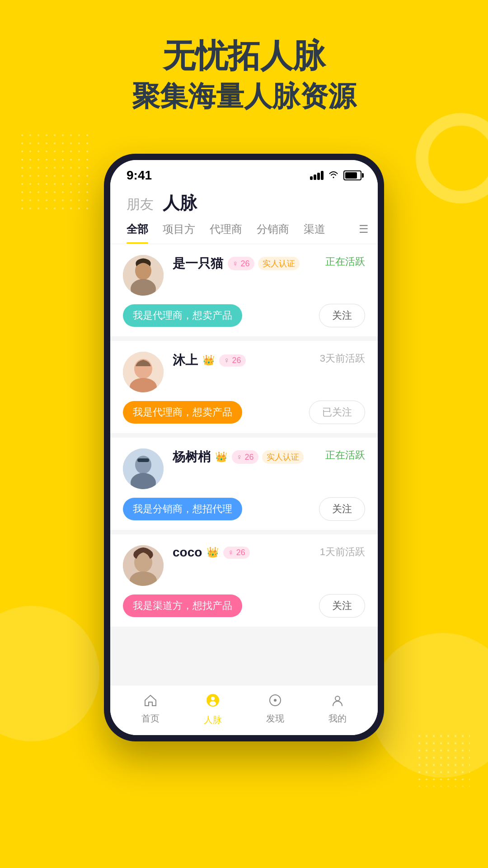  I want to click on contact-desc-3: 我是分销商，想招代理, so click(183, 509).